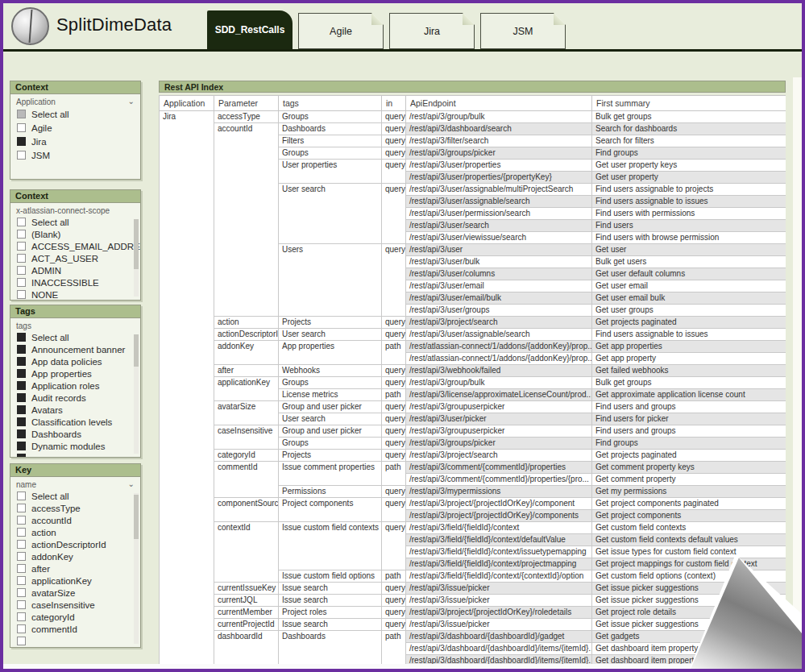  Describe the element at coordinates (76, 409) in the screenshot. I see `slicer-item: Avatars` at that location.